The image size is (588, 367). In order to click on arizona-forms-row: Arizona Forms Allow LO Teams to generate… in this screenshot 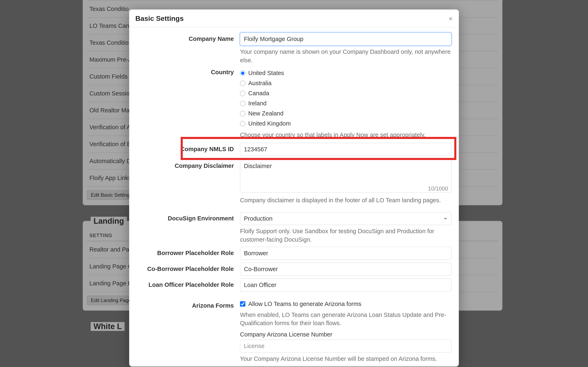, I will do `click(294, 331)`.